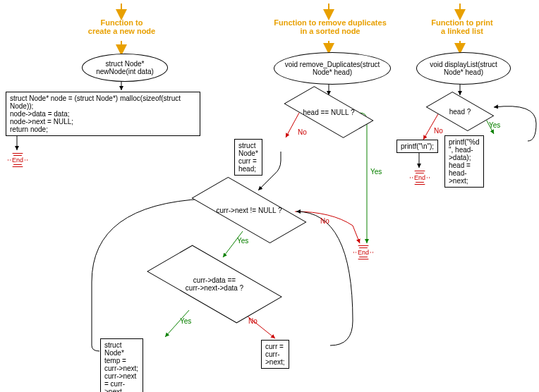 The height and width of the screenshot is (392, 539). I want to click on removedup-signature: void remove_Duplicates(struct Node* head…, so click(332, 68).